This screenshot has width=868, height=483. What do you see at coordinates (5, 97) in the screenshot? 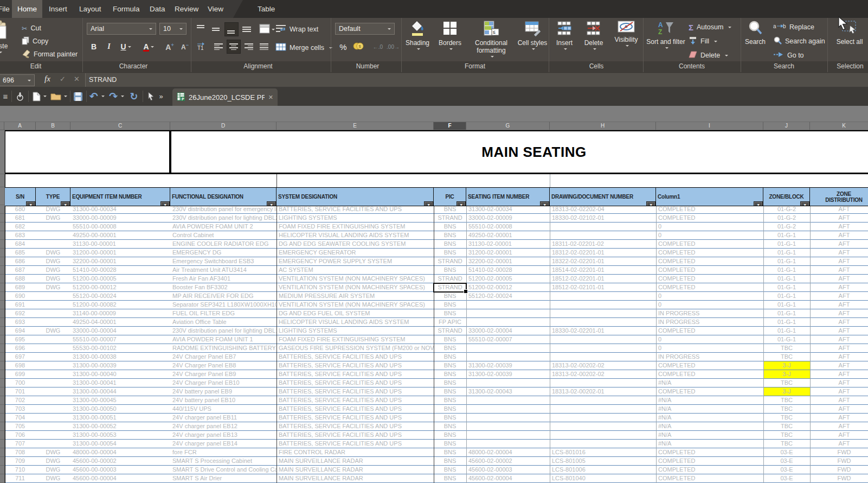
I see `hamburger-menu-icon: ≡` at bounding box center [5, 97].